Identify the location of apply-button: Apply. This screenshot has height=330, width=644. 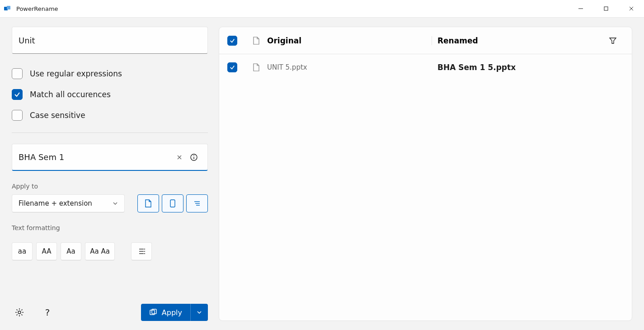
(166, 312).